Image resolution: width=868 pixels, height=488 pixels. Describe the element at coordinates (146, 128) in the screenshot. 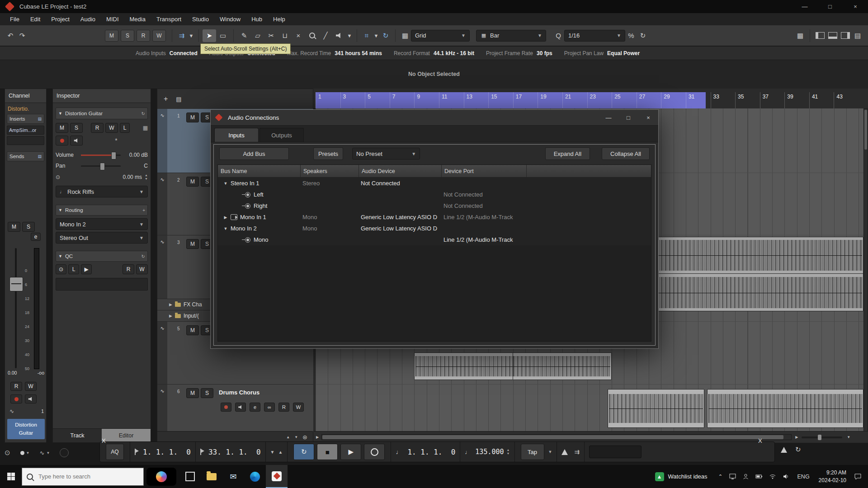

I see `freeze-icon: ▦` at that location.